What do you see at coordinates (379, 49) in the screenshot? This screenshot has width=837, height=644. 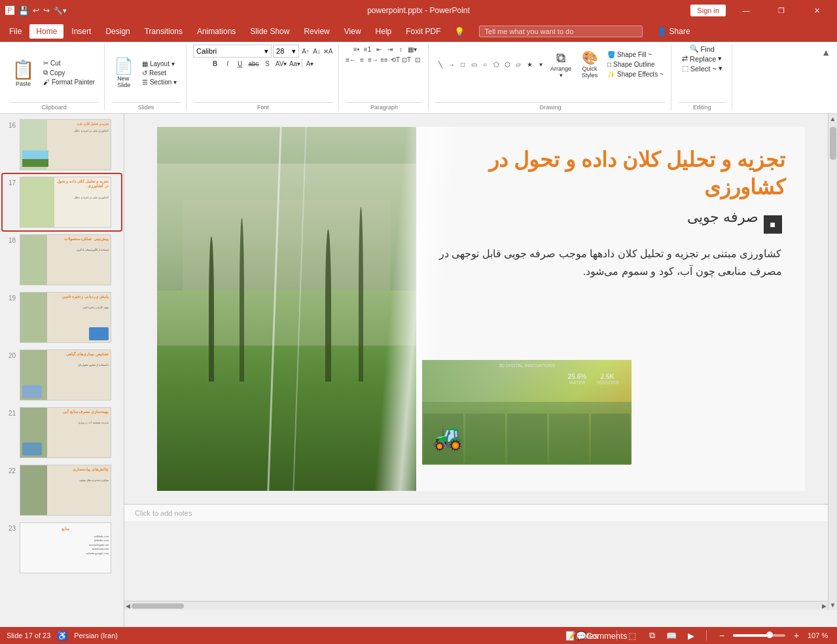 I see `decrease-indent-button: ⇤` at bounding box center [379, 49].